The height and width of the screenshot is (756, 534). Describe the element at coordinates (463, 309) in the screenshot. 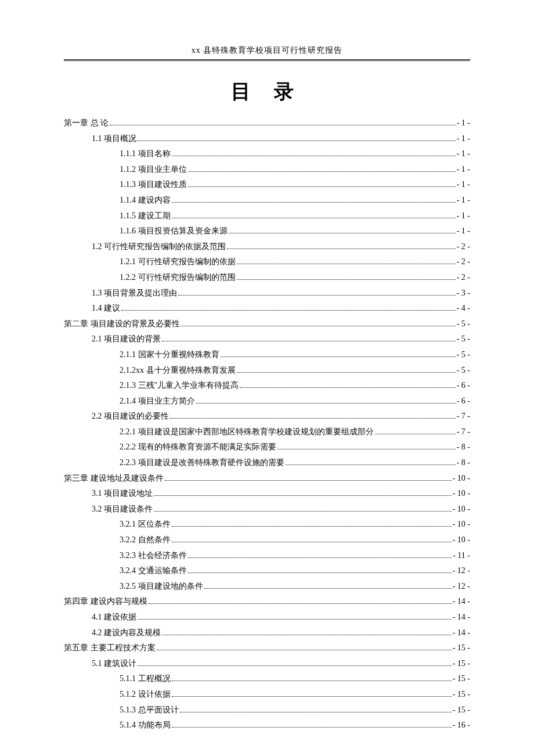

I see `toc-entry-page: - 4 -` at that location.